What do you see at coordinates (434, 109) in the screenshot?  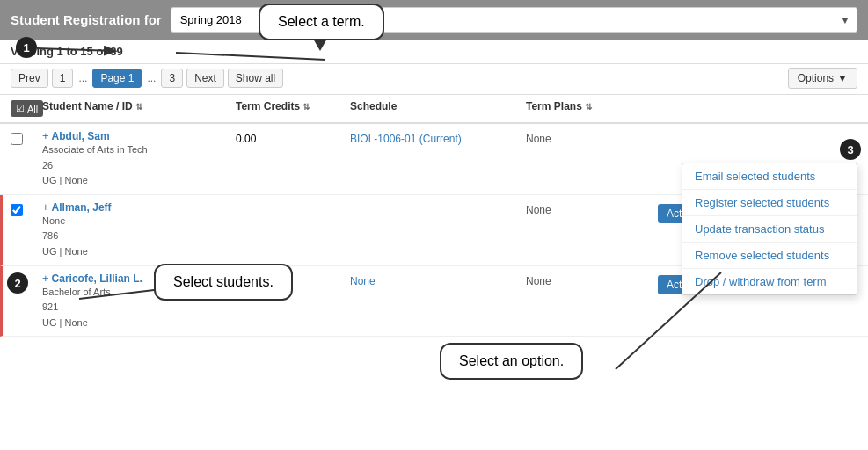 I see `table-header: ☑ All Student Name / ID ⇅ Term Credits ⇅…` at bounding box center [434, 109].